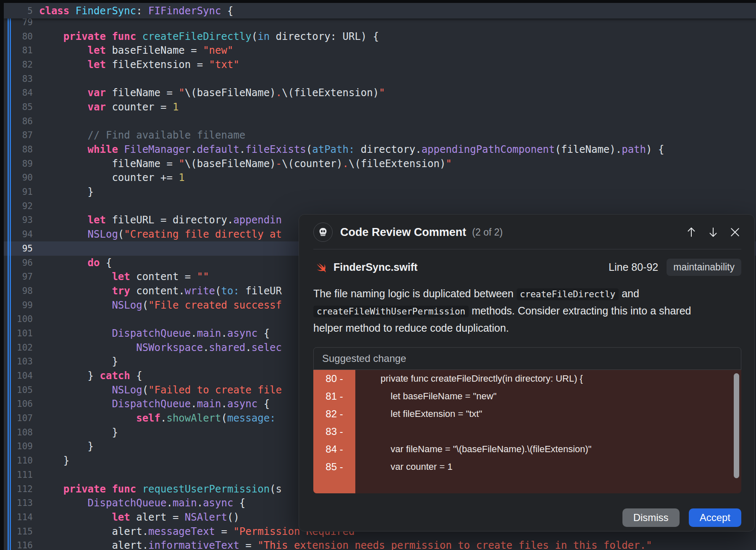  What do you see at coordinates (735, 232) in the screenshot?
I see `close-icon` at bounding box center [735, 232].